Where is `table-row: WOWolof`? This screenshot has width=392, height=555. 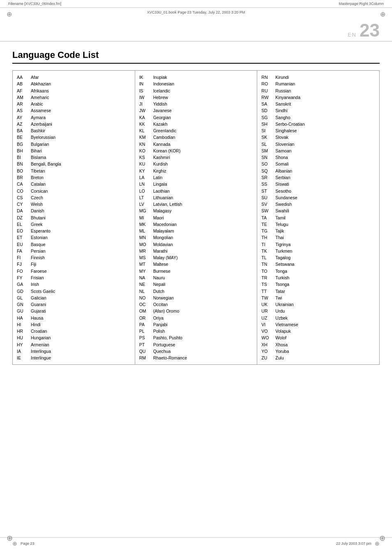 table-row: WOWolof is located at coordinates (318, 338).